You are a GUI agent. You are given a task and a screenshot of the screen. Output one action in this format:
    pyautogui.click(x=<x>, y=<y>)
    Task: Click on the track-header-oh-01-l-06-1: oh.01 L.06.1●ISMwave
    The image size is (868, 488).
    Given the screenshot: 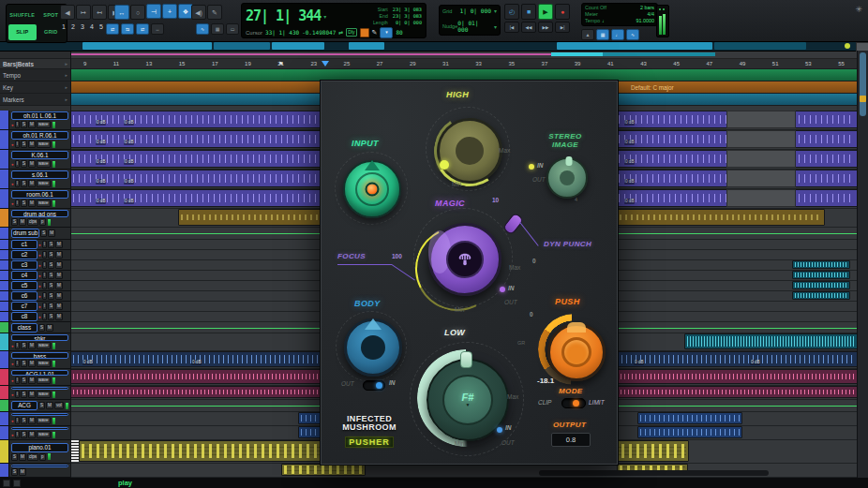 What is the action you would take?
    pyautogui.click(x=36, y=120)
    